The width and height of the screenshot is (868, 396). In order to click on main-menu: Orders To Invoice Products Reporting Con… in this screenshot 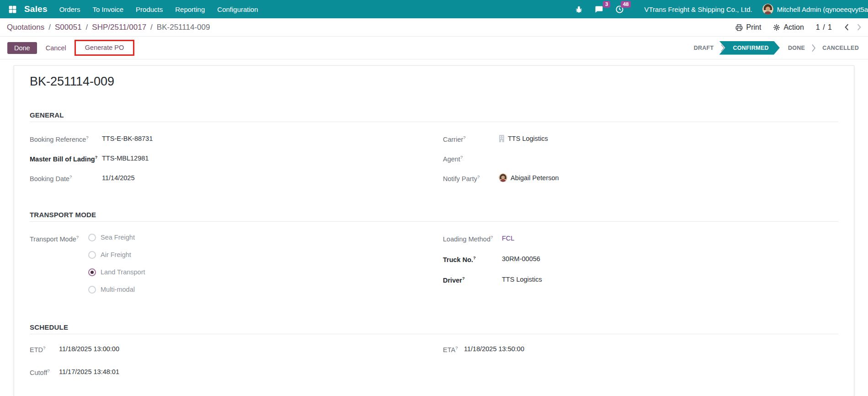, I will do `click(159, 9)`.